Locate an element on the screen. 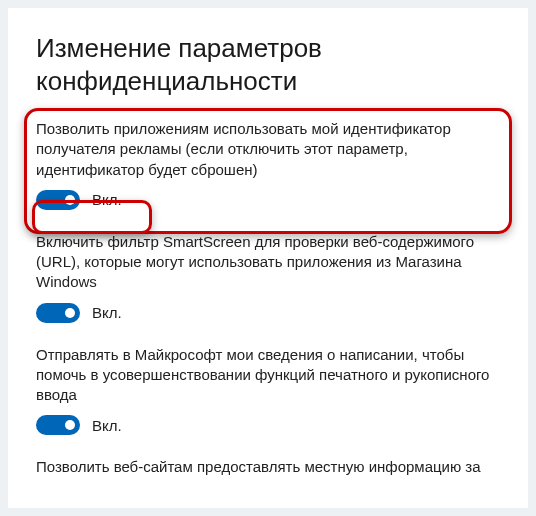 The height and width of the screenshot is (516, 536). setting-desc: Включить фильтр SmartScreen для проверки… is located at coordinates (268, 262).